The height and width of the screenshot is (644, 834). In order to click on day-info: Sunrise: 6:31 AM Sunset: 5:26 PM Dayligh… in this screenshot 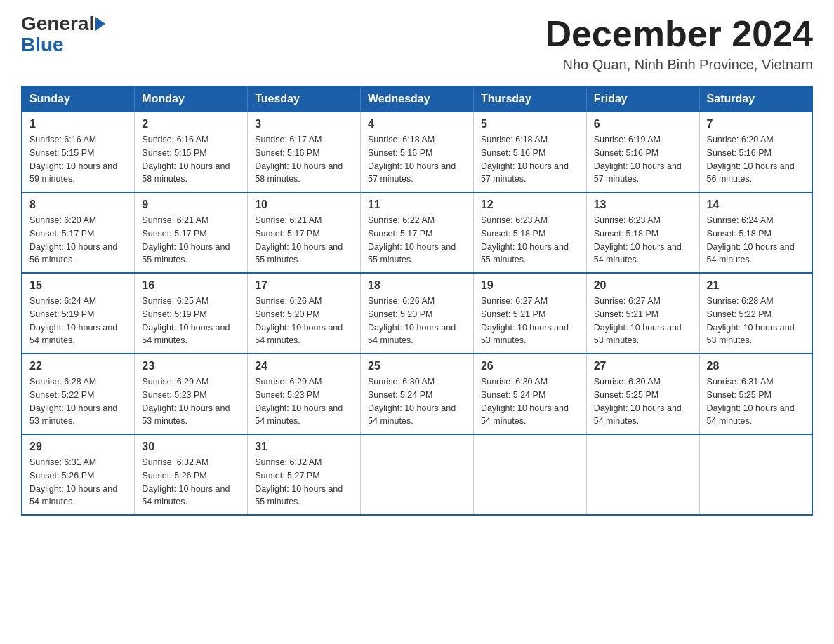, I will do `click(79, 483)`.